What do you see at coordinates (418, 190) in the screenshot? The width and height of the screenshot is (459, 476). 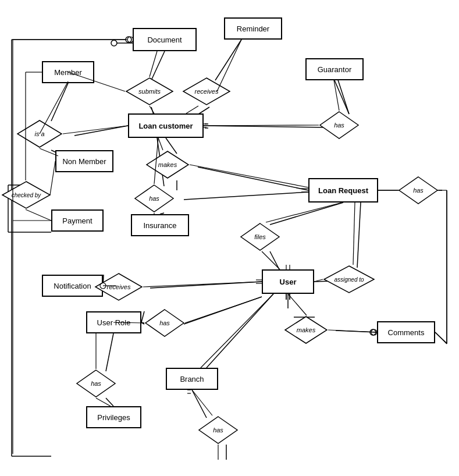 I see `diamond-has-lr: has` at bounding box center [418, 190].